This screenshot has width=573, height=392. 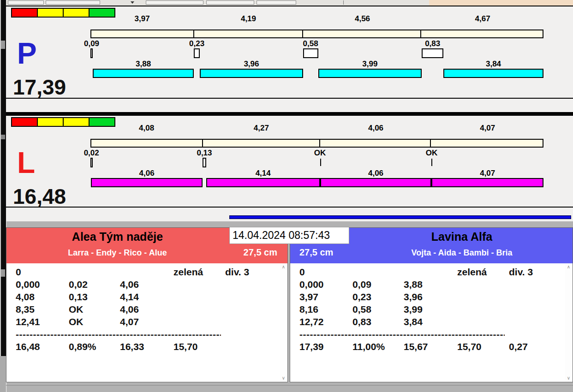 I want to click on result-total-cell: 0,89%, so click(x=94, y=348).